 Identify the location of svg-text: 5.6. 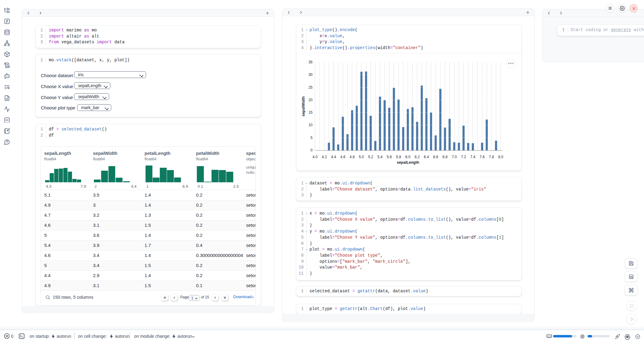
(389, 157).